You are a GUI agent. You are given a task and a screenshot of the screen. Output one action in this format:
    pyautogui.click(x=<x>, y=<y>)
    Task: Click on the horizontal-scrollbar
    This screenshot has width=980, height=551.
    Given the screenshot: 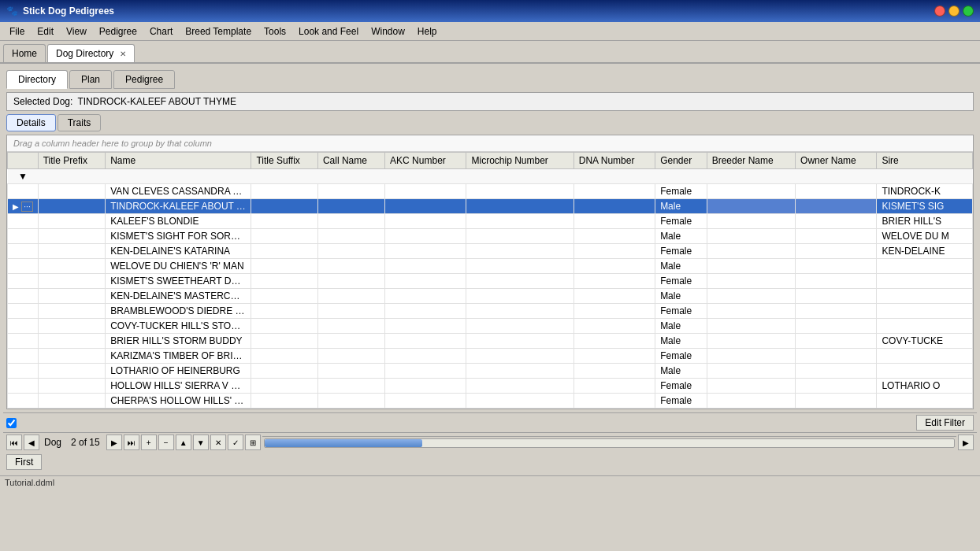 What is the action you would take?
    pyautogui.click(x=610, y=442)
    